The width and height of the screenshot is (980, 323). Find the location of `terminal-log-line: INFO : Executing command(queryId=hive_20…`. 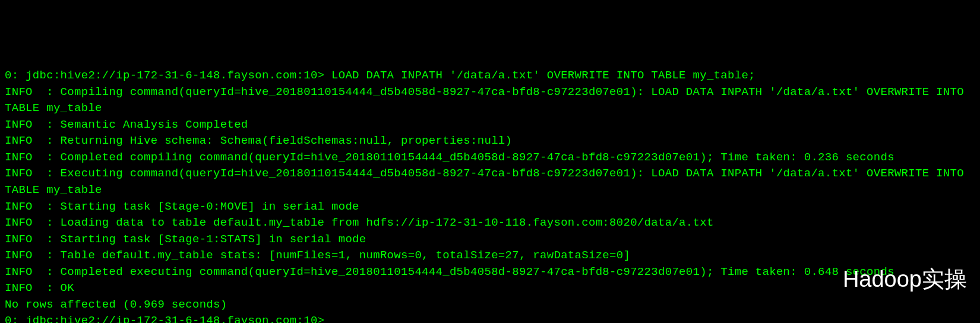

terminal-log-line: INFO : Executing command(queryId=hive_20… is located at coordinates (488, 182).